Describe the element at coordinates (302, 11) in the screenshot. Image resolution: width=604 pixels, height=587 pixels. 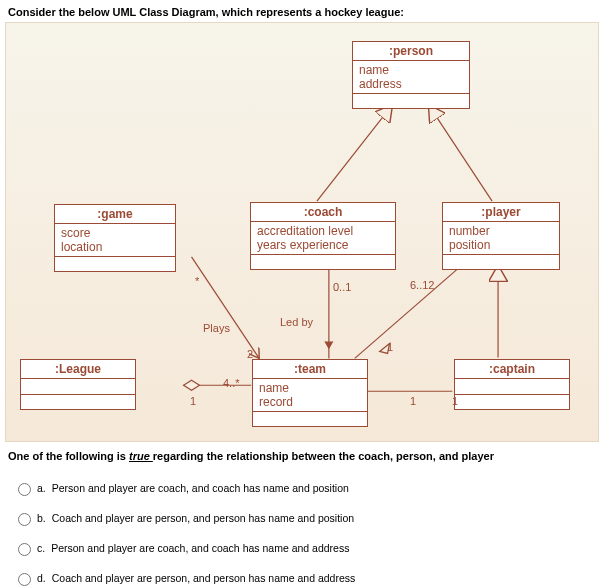
I see `prompt-text: Consider the below UML Class Diagram, wh…` at that location.